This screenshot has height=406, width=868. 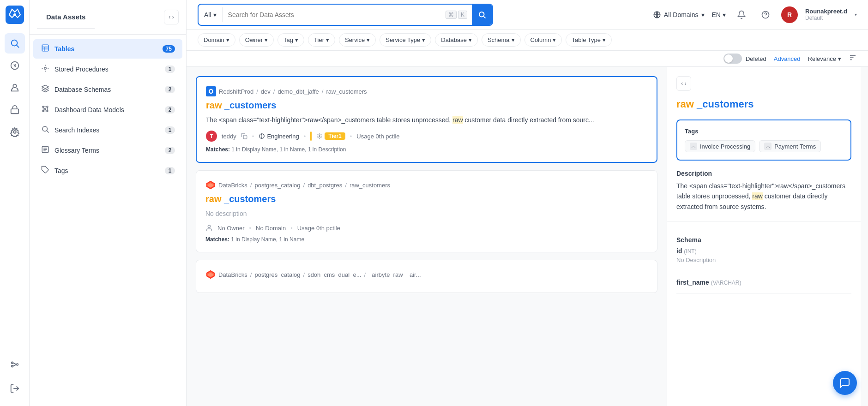 What do you see at coordinates (527, 59) in the screenshot?
I see `sub-filters-bar: Deleted Advanced Relevance ▾` at bounding box center [527, 59].